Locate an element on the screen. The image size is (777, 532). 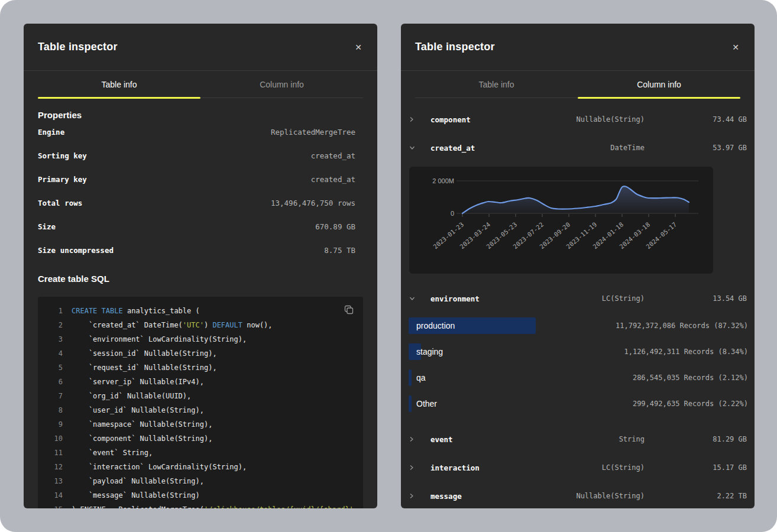
column-name: component is located at coordinates (487, 119).